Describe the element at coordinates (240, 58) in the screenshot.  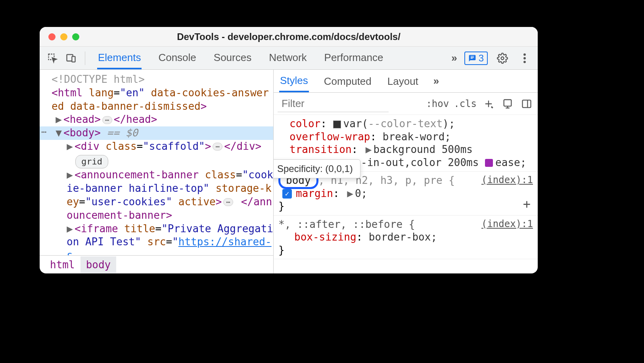
I see `main-tabs: Elements Console Sources Network Perform…` at that location.